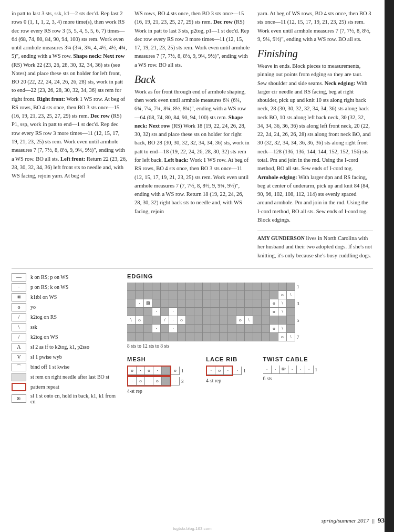 The width and height of the screenshot is (394, 532). What do you see at coordinates (19, 297) in the screenshot?
I see `legend-symbol-k1tbl: ⊠` at bounding box center [19, 297].